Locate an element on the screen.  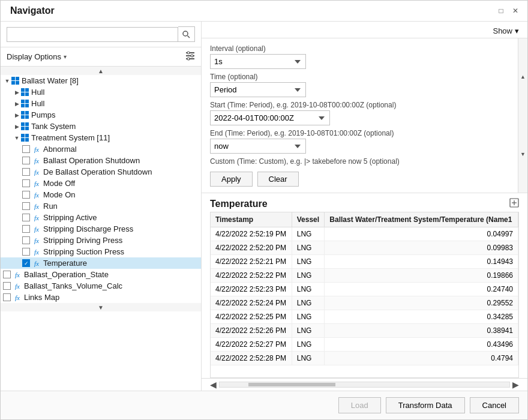
table-row: 4/22/2022 2:52:22 PMLNG0.19866 is located at coordinates (365, 276).